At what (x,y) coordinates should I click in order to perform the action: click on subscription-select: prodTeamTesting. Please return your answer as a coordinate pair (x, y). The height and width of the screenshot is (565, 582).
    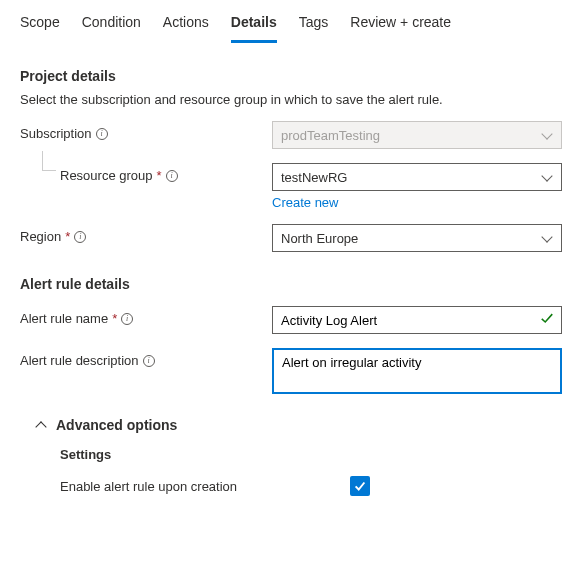
    Looking at the image, I should click on (417, 135).